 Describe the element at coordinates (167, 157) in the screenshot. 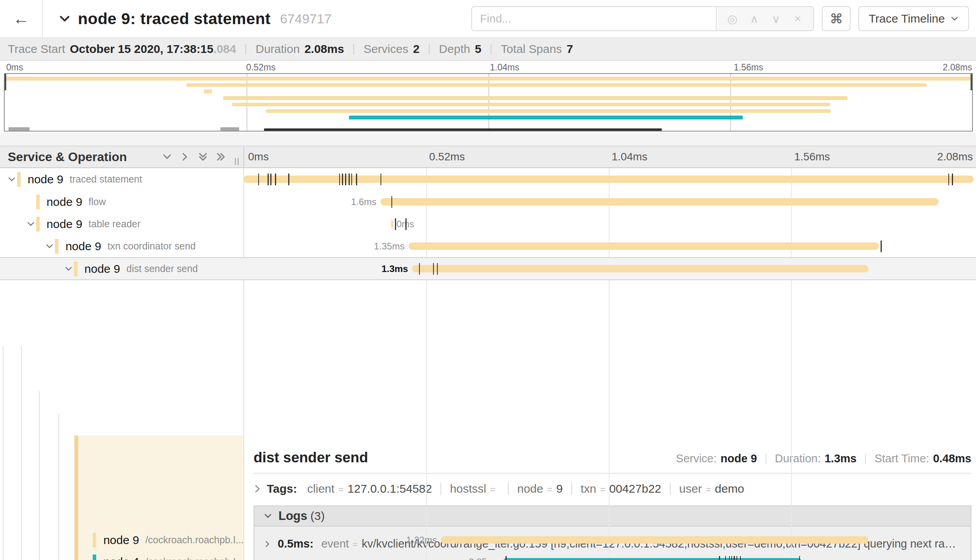

I see `collapse-one-icon` at that location.